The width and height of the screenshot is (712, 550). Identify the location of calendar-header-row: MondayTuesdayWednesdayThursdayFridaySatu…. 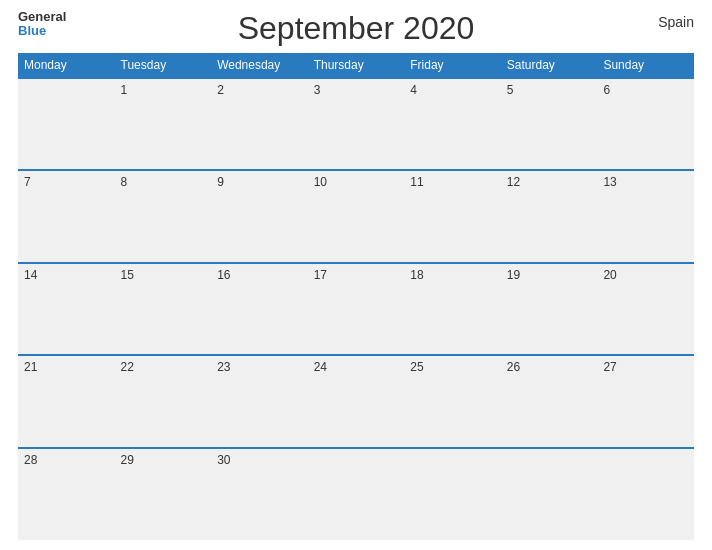
(356, 66).